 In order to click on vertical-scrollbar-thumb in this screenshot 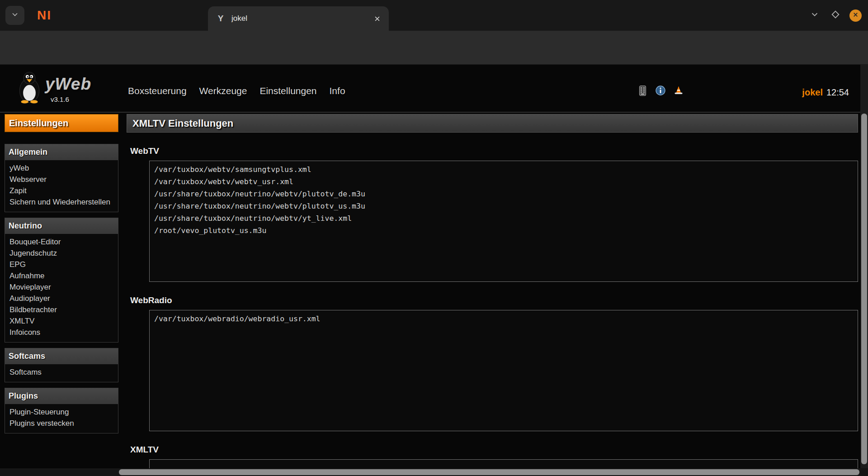, I will do `click(864, 289)`.